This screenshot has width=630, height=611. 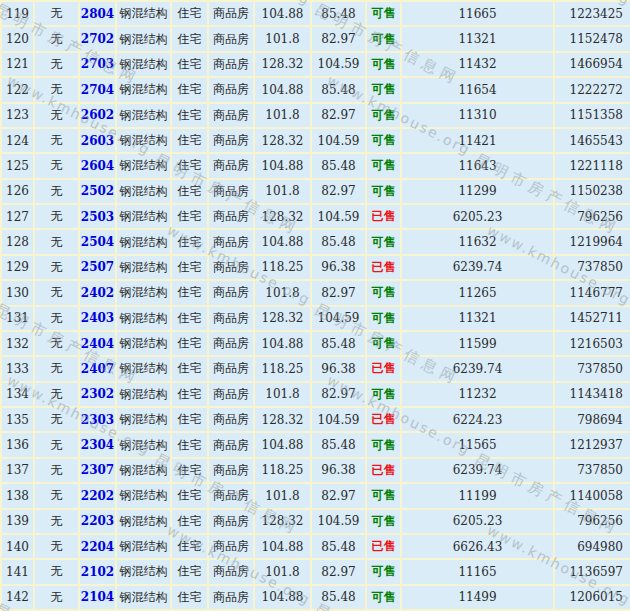 What do you see at coordinates (98, 242) in the screenshot?
I see `room-number-cell: 2504` at bounding box center [98, 242].